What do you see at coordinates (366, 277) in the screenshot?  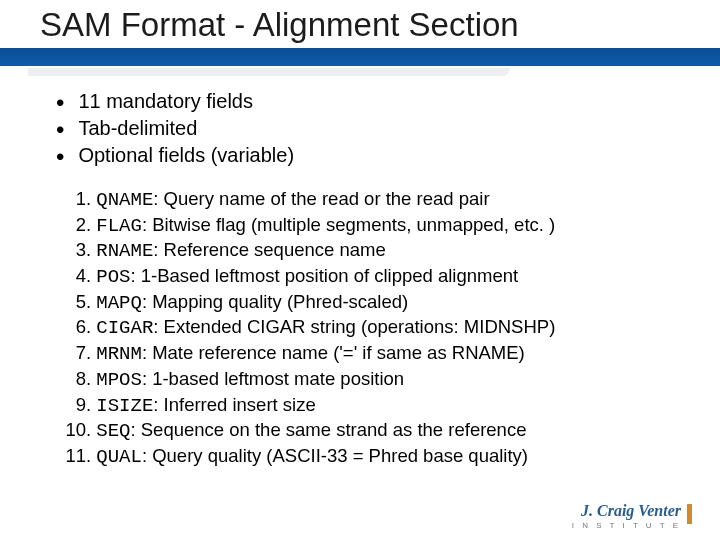 I see `list-item: 4. POS: 1-Based leftmost position of cli…` at bounding box center [366, 277].